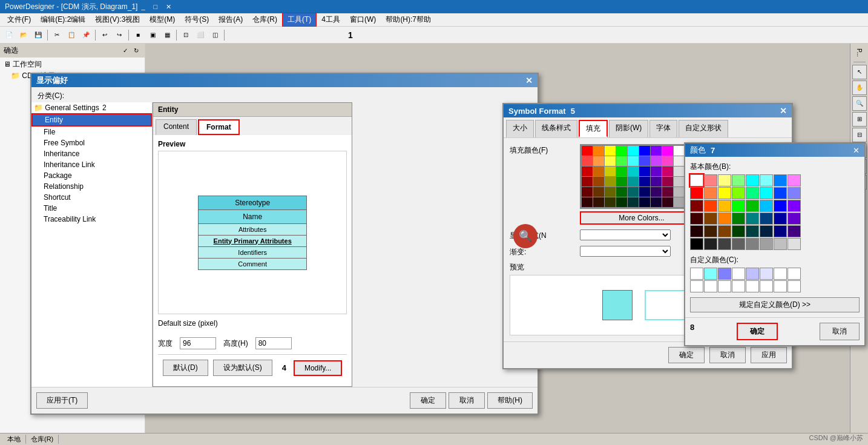 The image size is (868, 445). Describe the element at coordinates (92, 108) in the screenshot. I see `tree-general-settings: 📁 General Settings 2` at that location.